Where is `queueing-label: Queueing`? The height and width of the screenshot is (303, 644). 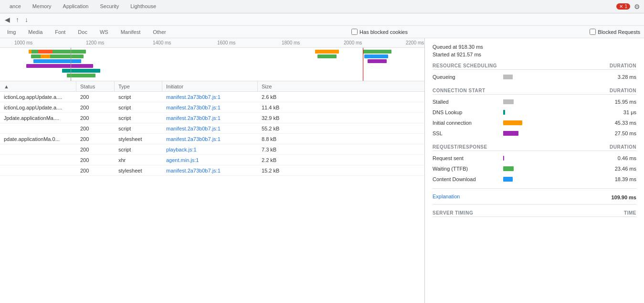 queueing-label: Queueing is located at coordinates (466, 77).